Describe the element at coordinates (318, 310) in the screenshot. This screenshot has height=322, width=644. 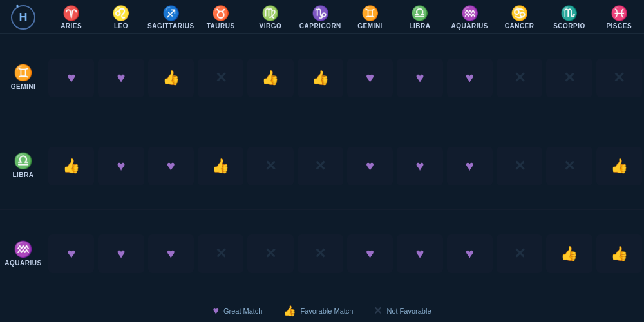
I see `legend-favorable-match: 👍 Favorable Match` at that location.